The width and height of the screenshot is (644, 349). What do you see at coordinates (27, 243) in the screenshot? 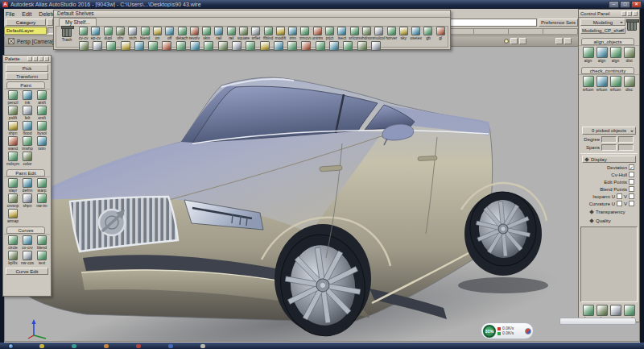
I see `palette-tool-cv-crv: cv-crv` at bounding box center [27, 243].